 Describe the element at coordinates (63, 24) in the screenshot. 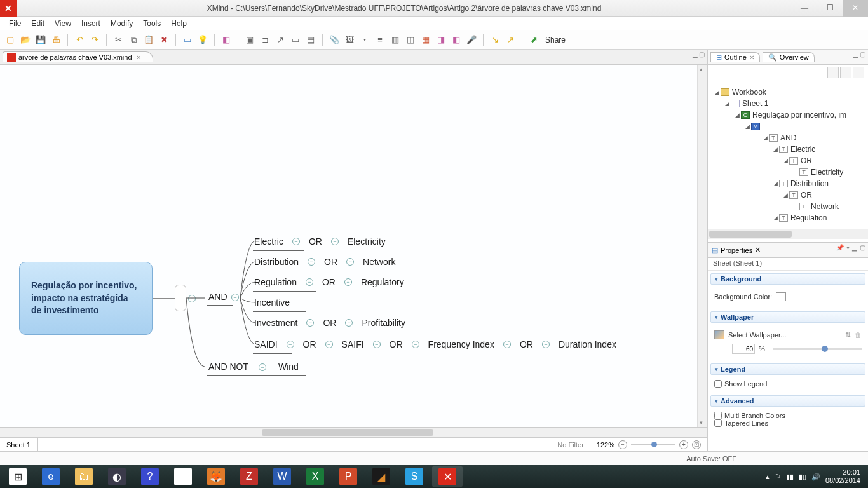

I see `menu-view: View` at that location.